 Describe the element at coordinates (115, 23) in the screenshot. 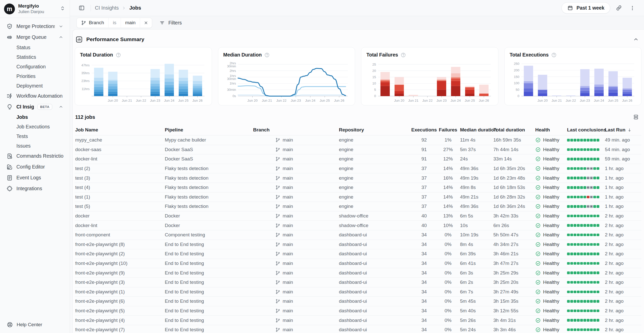

I see `filter-operator: is` at that location.